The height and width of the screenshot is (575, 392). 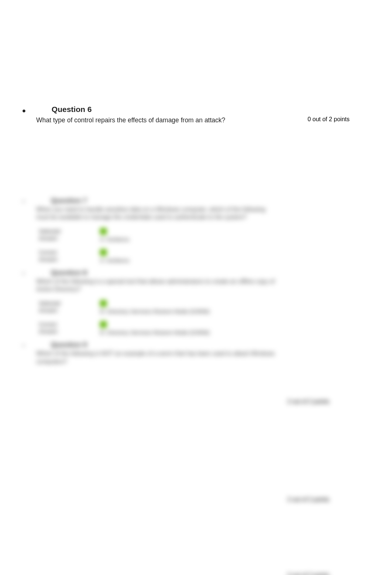 What do you see at coordinates (114, 260) in the screenshot?
I see `correct-answer-value: A. Kerberos` at bounding box center [114, 260].